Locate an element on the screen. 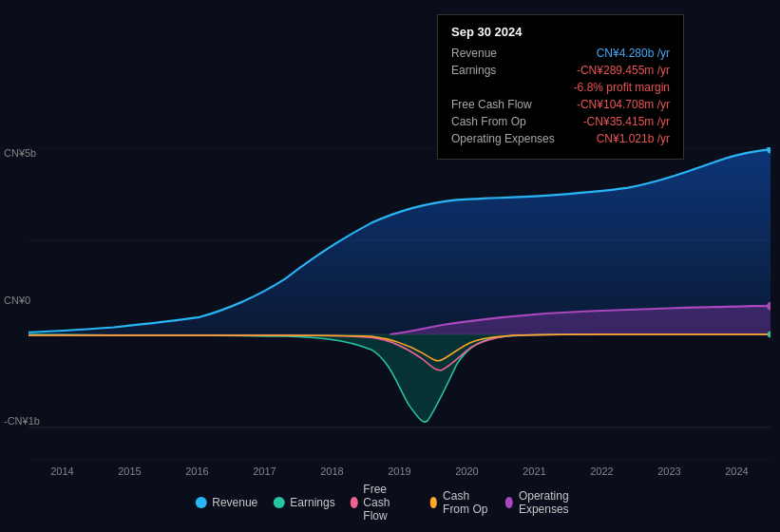  x-label-2021: 2021 is located at coordinates (534, 471).